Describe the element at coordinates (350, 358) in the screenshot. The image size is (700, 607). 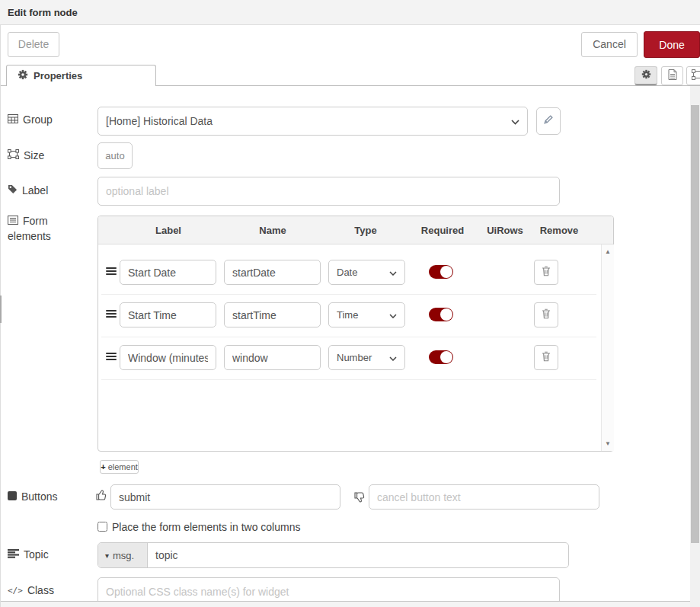
I see `table-row: Number` at that location.